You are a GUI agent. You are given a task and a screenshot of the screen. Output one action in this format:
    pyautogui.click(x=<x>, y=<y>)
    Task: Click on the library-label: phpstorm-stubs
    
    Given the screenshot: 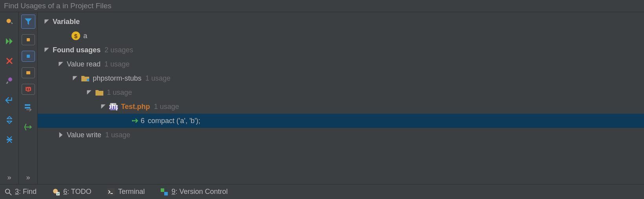 What is the action you would take?
    pyautogui.click(x=117, y=79)
    